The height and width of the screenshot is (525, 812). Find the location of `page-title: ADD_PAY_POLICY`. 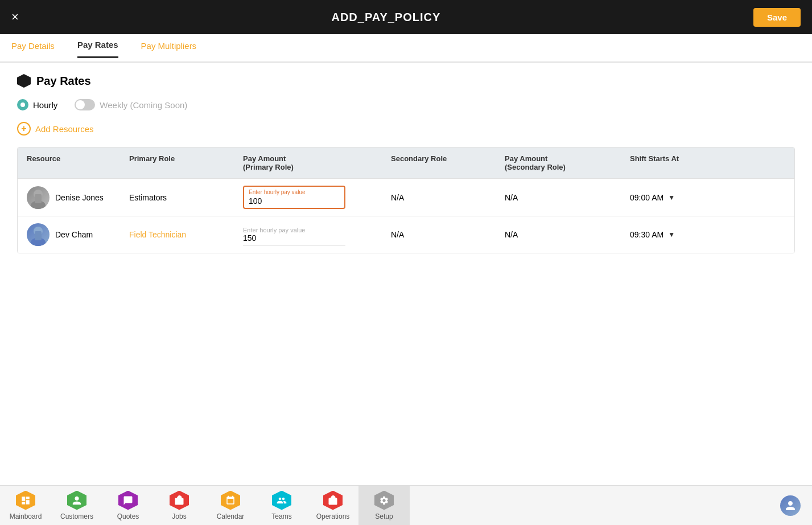

page-title: ADD_PAY_POLICY is located at coordinates (386, 17).